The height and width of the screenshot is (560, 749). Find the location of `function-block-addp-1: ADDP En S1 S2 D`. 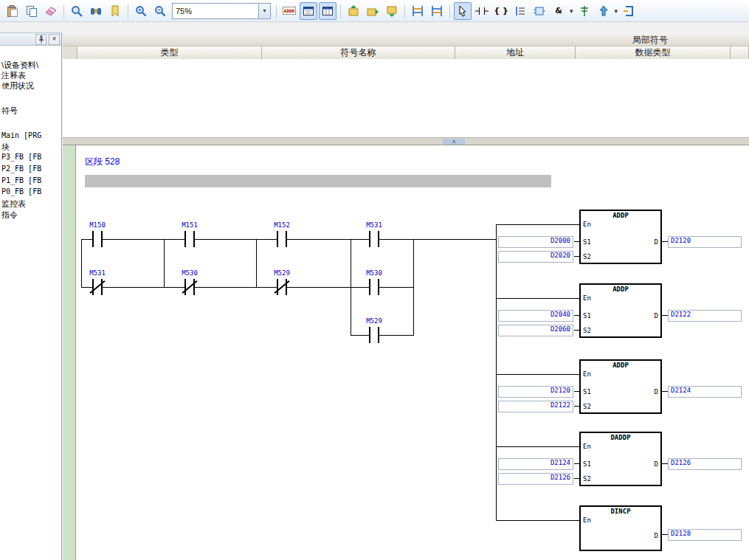

function-block-addp-1: ADDP En S1 S2 D is located at coordinates (621, 237).